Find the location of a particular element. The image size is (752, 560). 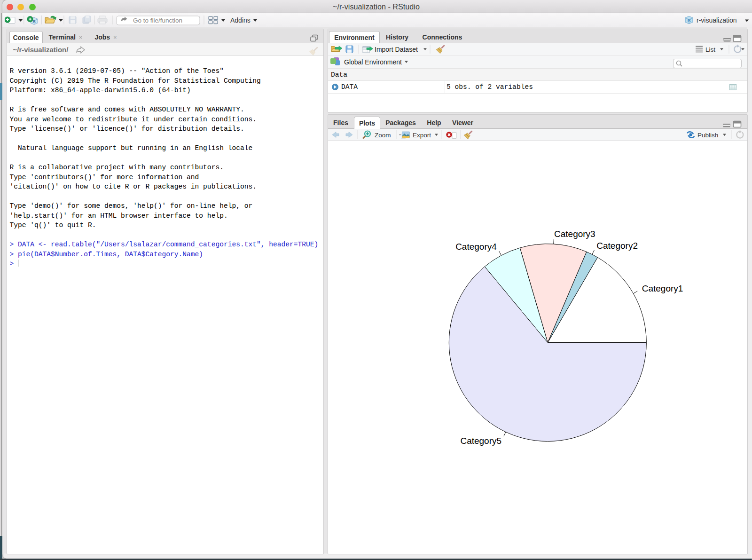

svg-text: Category1 is located at coordinates (663, 289).